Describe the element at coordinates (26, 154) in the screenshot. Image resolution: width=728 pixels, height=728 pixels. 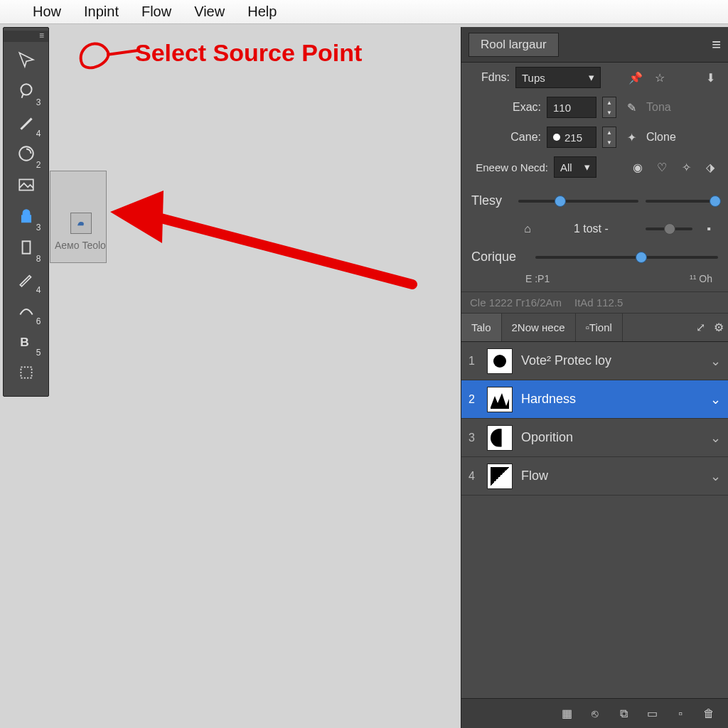
I see `clone-tool: 2` at that location.